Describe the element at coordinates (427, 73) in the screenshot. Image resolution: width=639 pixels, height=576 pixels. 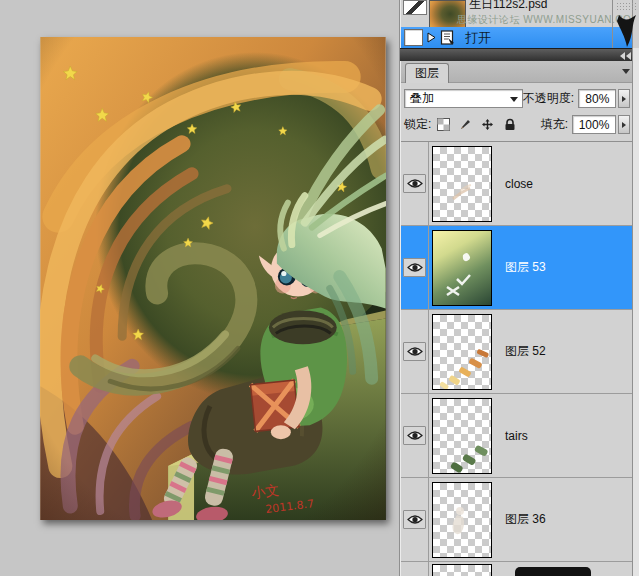
I see `tab-layers: 图层` at that location.